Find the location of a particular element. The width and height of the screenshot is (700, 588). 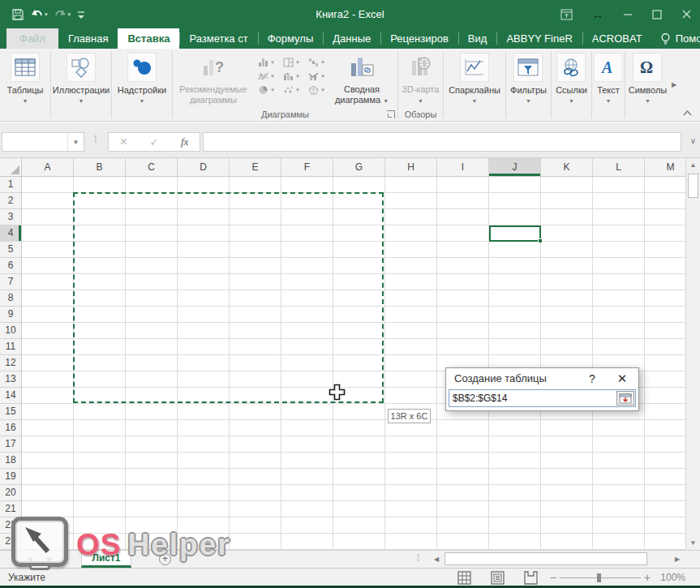

ribbon-overflow-icon: ▶ is located at coordinates (674, 84).